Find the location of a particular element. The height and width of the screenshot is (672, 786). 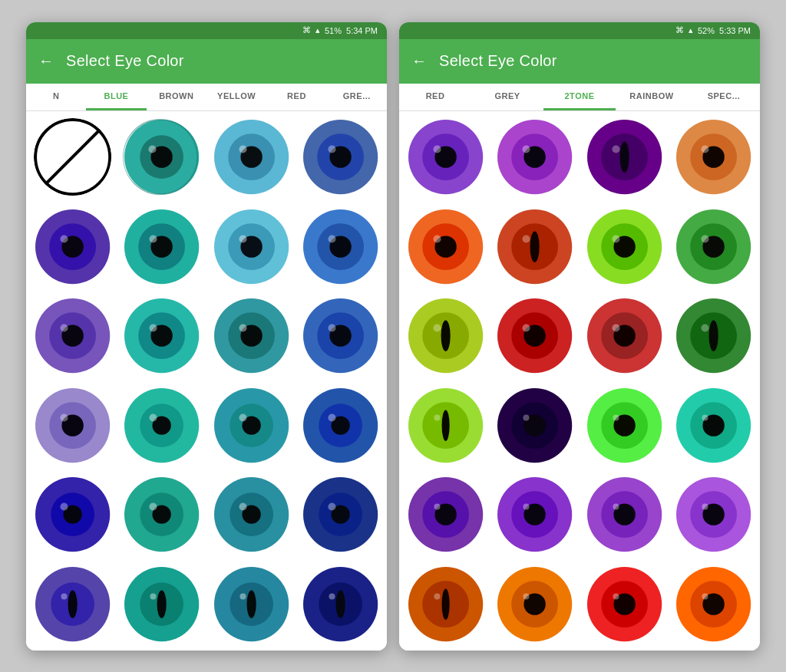

eye-none is located at coordinates (72, 158).